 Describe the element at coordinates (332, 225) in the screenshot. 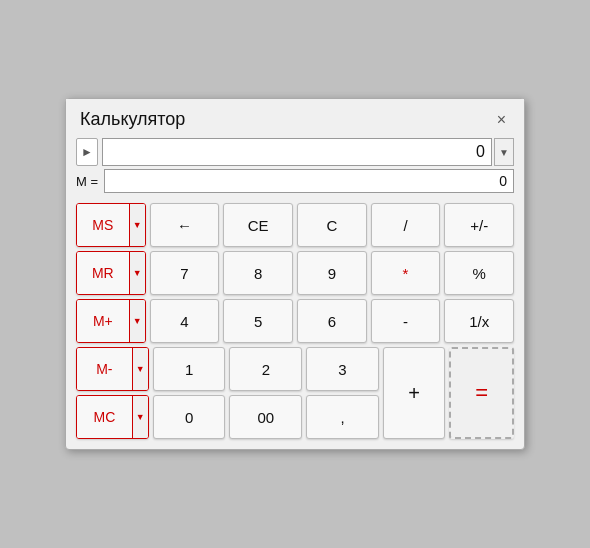

I see `c-button: C` at that location.